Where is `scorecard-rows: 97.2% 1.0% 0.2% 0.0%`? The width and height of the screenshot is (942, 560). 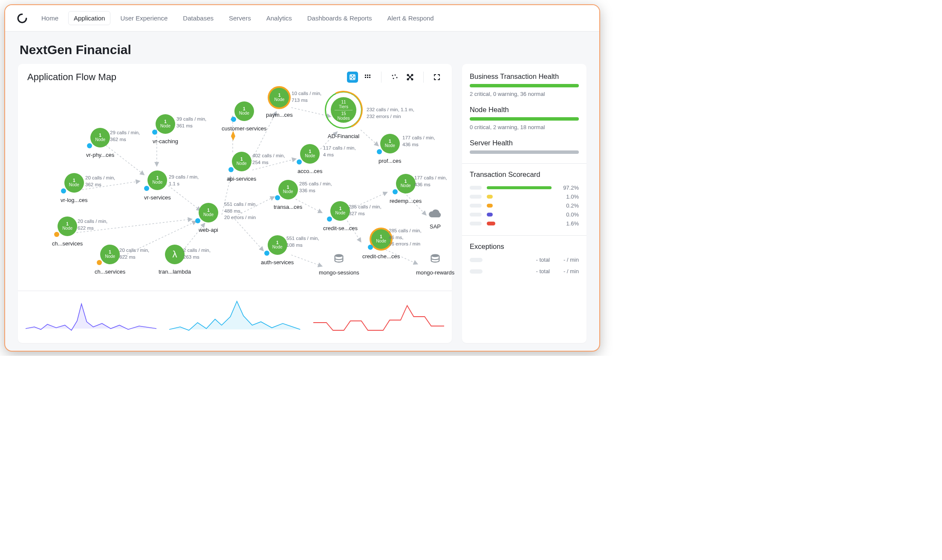
scorecard-rows: 97.2% 1.0% 0.2% 0.0% is located at coordinates (524, 205).